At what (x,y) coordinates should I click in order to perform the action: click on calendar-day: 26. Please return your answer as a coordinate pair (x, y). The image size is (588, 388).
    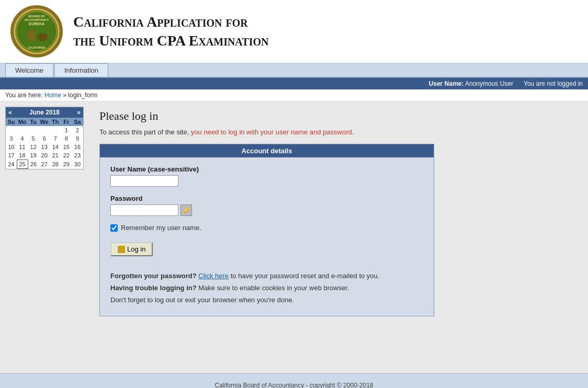
    Looking at the image, I should click on (33, 164).